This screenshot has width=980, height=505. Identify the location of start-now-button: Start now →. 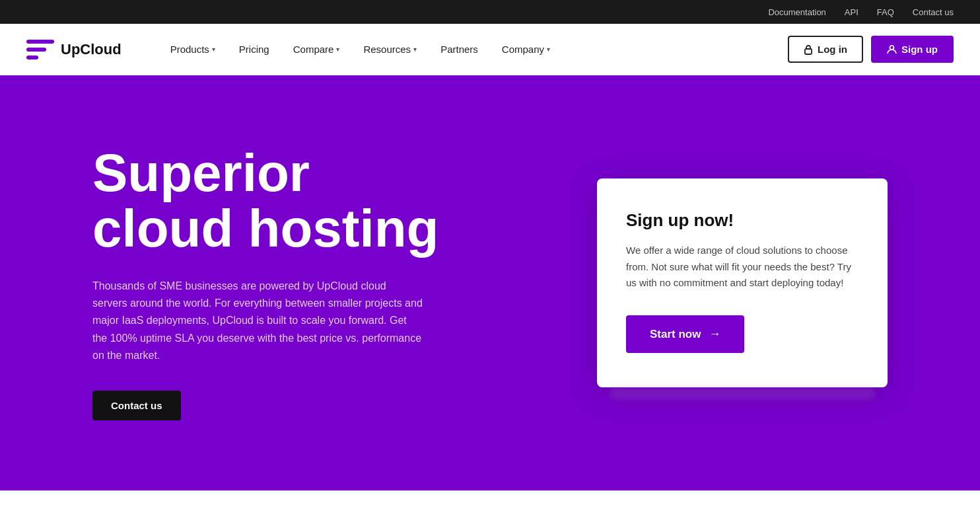
(685, 334).